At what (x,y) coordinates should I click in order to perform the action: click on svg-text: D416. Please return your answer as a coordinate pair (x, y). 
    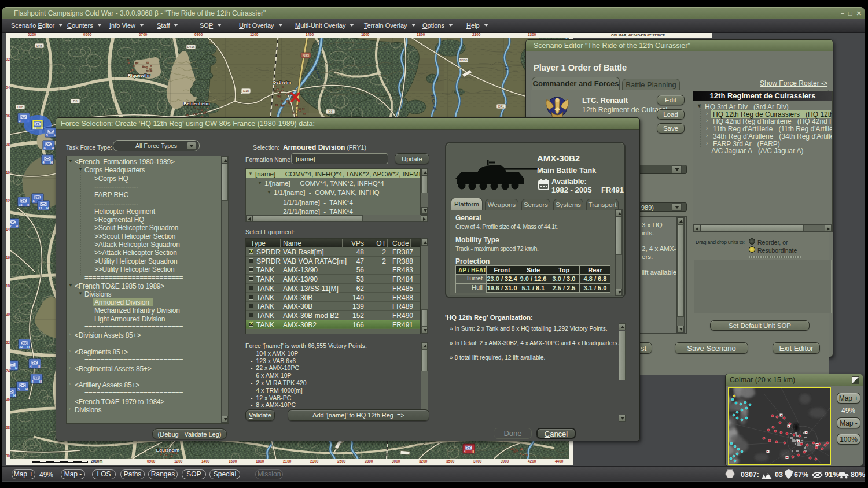
    Looking at the image, I should click on (191, 47).